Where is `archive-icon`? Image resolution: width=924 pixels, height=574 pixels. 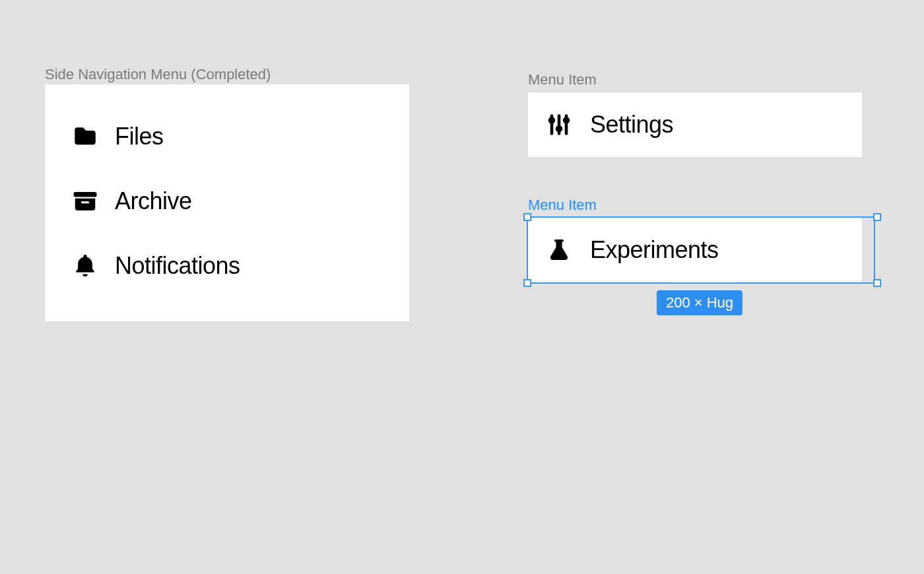 archive-icon is located at coordinates (85, 201).